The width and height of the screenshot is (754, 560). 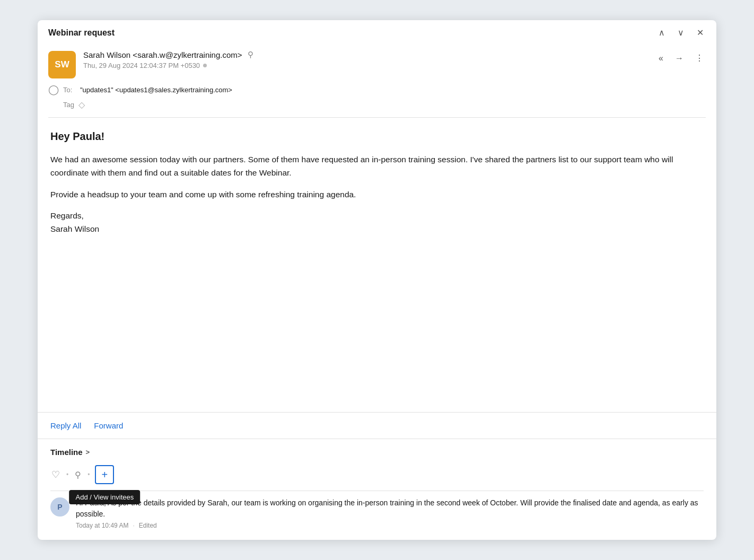 What do you see at coordinates (699, 58) in the screenshot?
I see `more-options-button: ⋮` at bounding box center [699, 58].